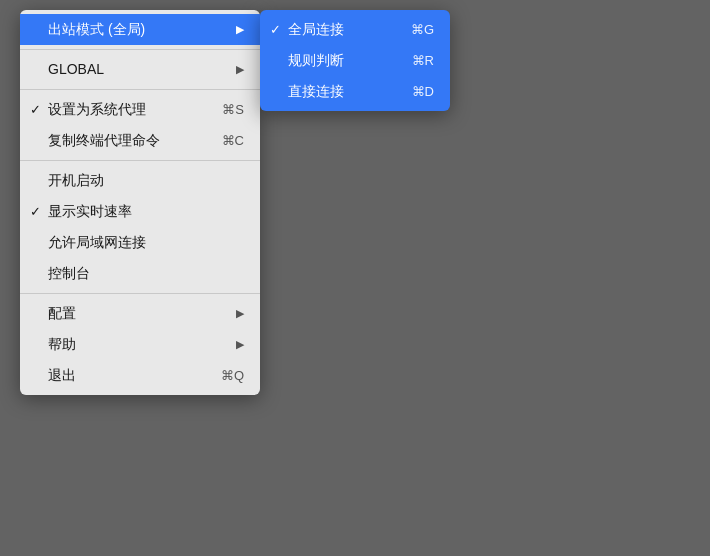  Describe the element at coordinates (140, 110) in the screenshot. I see `menu-item-set-system-proxy: ✓ 设置为系统代理 ⌘S` at that location.